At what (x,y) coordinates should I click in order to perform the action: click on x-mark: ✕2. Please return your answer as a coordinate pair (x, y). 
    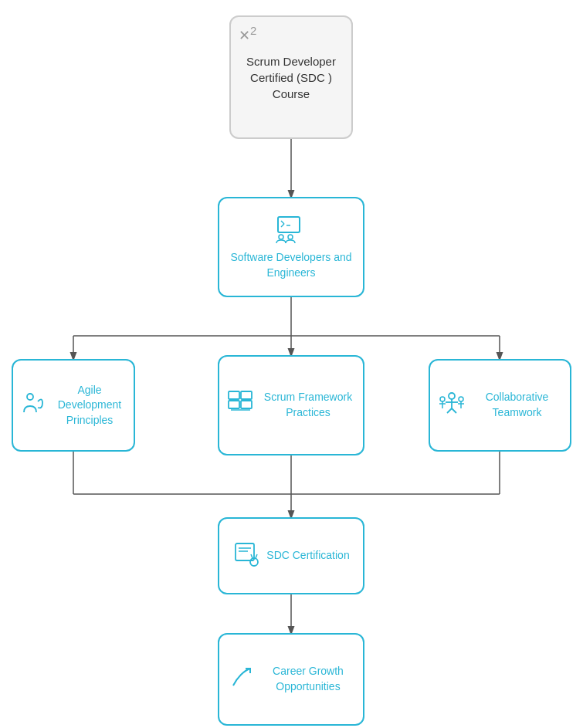
    Looking at the image, I should click on (247, 34).